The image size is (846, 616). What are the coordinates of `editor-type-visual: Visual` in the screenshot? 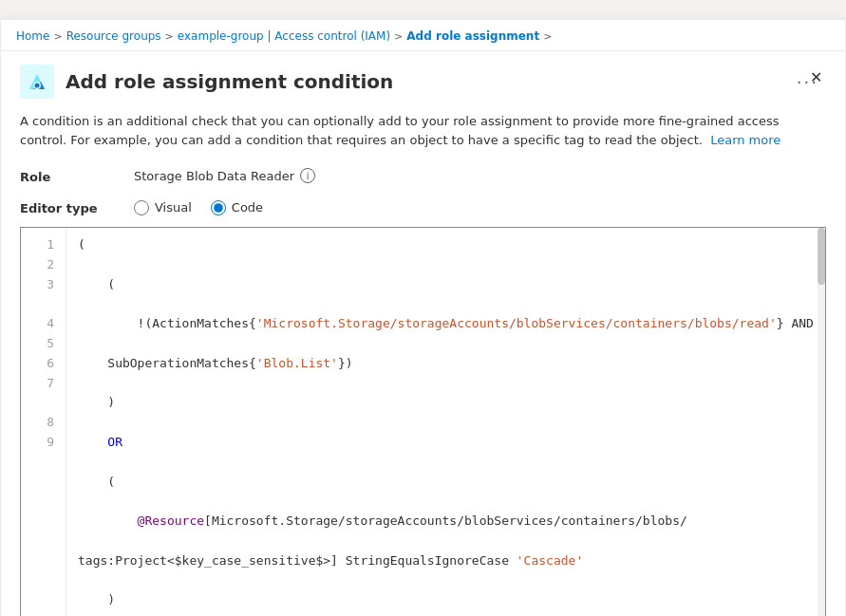 It's located at (163, 208).